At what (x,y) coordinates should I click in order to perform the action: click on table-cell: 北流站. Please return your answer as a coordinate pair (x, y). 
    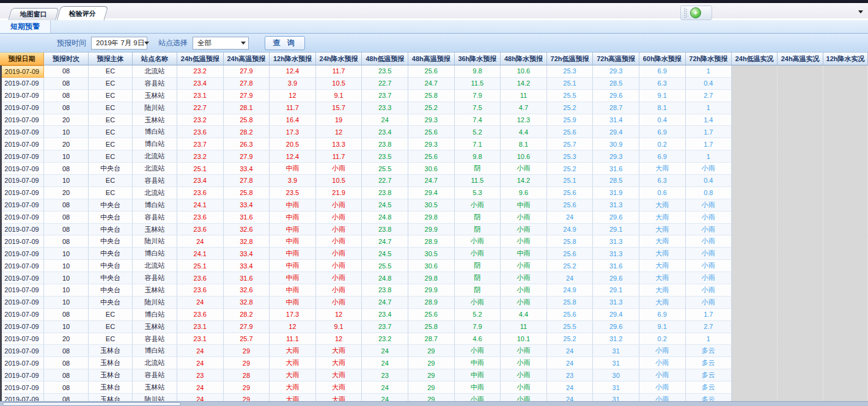
    Looking at the image, I should click on (155, 363).